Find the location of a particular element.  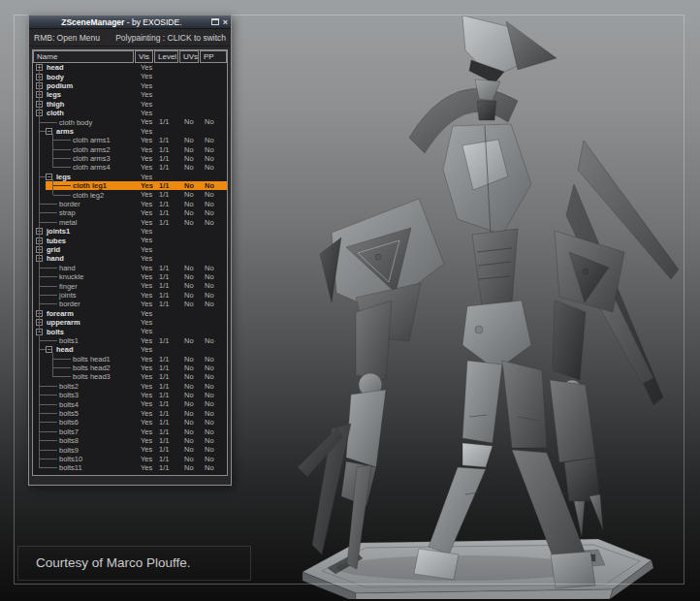

tree-row-bolts-head2: bolts head2Yes1/1NoNo is located at coordinates (130, 368).